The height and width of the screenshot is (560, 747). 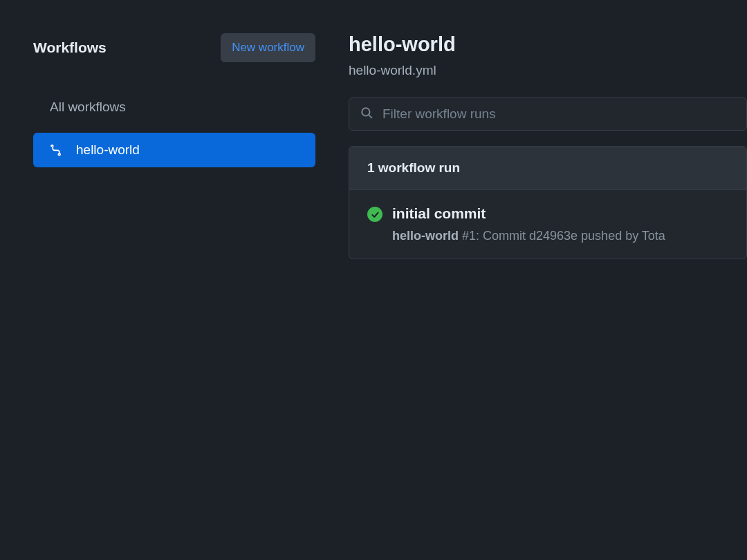 What do you see at coordinates (548, 71) in the screenshot?
I see `workflow-filename: hello-world.yml` at bounding box center [548, 71].